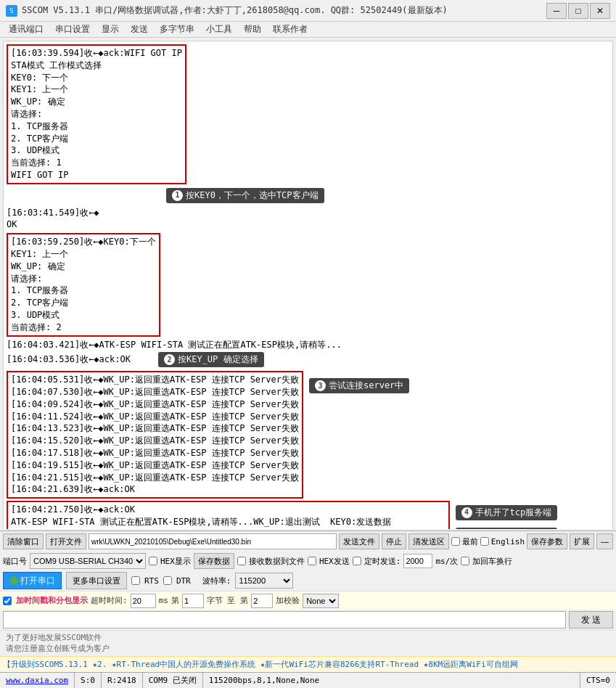  Describe the element at coordinates (96, 581) in the screenshot. I see `more-settings-button: 更多串口设置` at that location.